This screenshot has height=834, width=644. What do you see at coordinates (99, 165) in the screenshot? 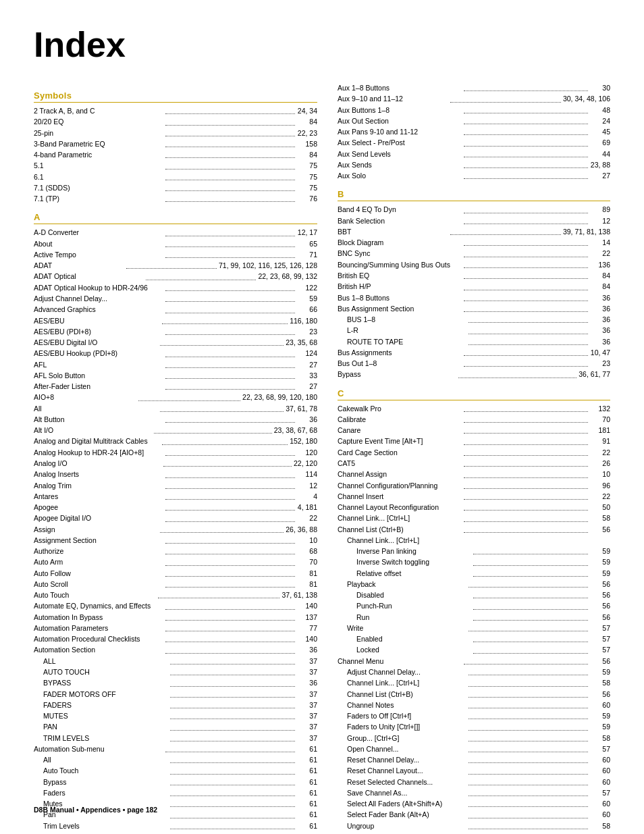
I see `entry-label: 5.1` at bounding box center [99, 165].